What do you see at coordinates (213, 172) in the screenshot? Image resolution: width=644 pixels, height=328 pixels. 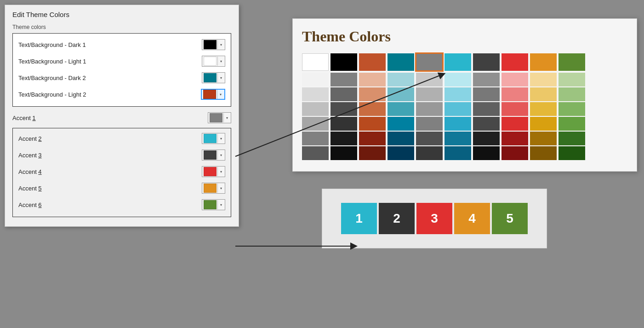 I see `color-btn-accent4: ▾` at bounding box center [213, 172].